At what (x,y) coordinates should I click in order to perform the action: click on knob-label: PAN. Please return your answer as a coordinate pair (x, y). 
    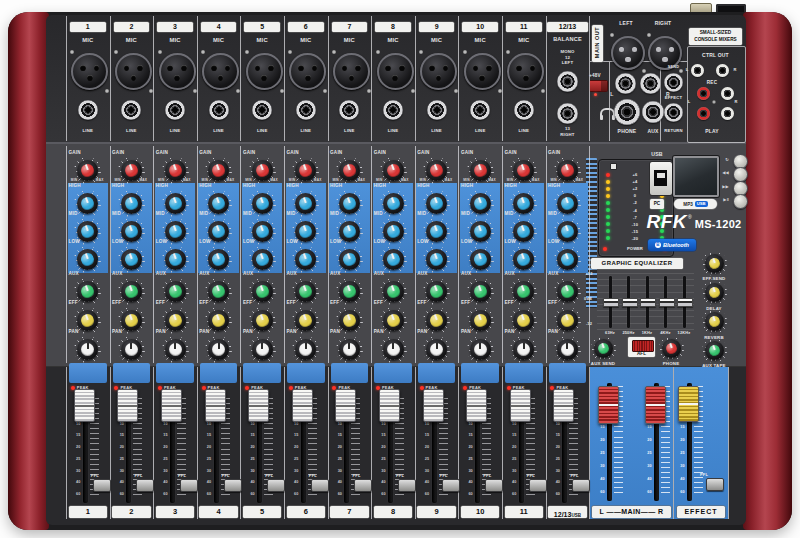
    Looking at the image, I should click on (292, 332).